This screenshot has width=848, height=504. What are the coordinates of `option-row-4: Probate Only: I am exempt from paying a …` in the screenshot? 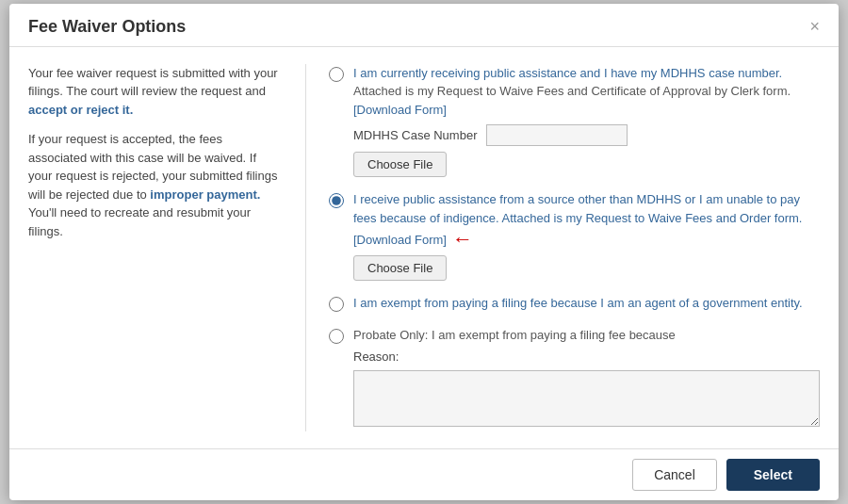 It's located at (575, 379).